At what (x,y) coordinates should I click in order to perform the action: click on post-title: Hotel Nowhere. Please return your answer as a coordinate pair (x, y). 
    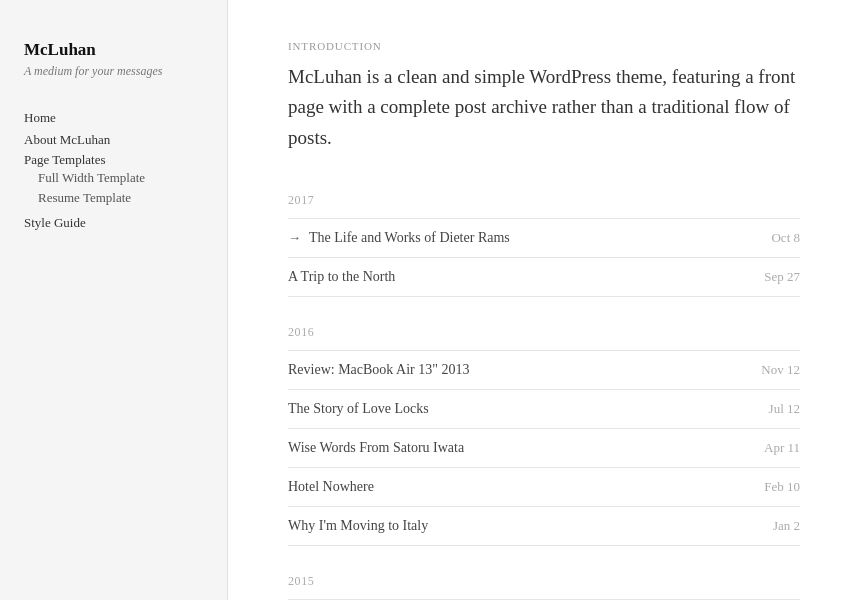
    Looking at the image, I should click on (331, 487).